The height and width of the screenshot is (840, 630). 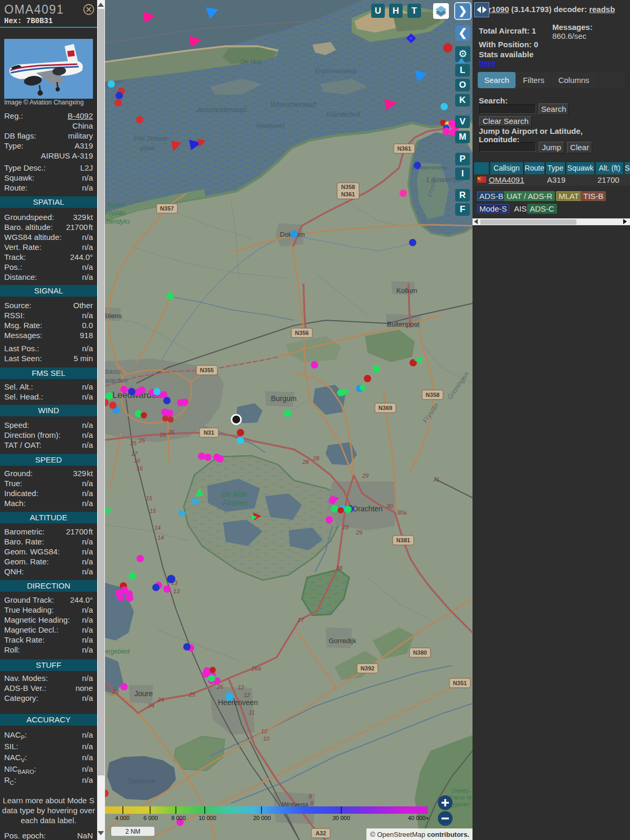 I want to click on svg-text: N351, so click(x=460, y=683).